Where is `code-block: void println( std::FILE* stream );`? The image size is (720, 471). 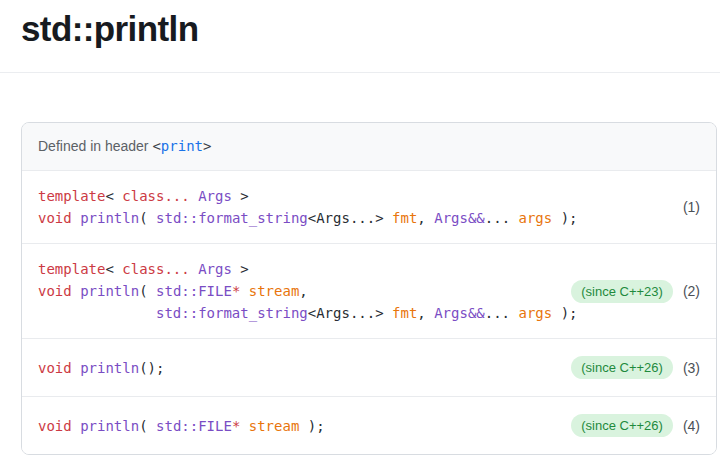 code-block: void println( std::FILE* stream ); is located at coordinates (298, 426).